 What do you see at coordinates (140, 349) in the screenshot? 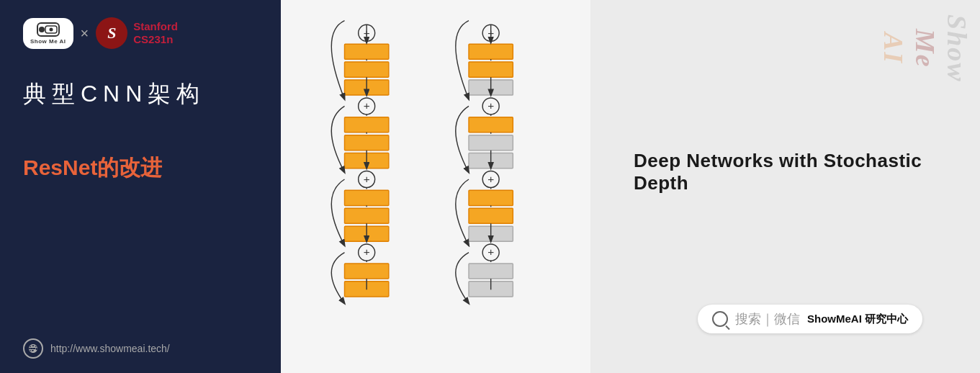
I see `website-link: http://www.showmeai.tech/` at bounding box center [140, 349].